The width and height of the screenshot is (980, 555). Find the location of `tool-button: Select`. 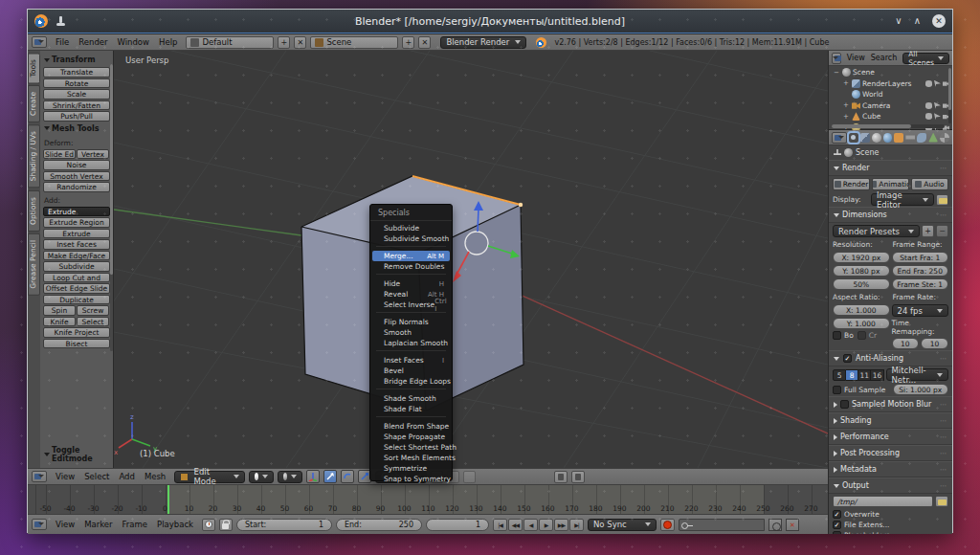

tool-button: Select is located at coordinates (93, 322).